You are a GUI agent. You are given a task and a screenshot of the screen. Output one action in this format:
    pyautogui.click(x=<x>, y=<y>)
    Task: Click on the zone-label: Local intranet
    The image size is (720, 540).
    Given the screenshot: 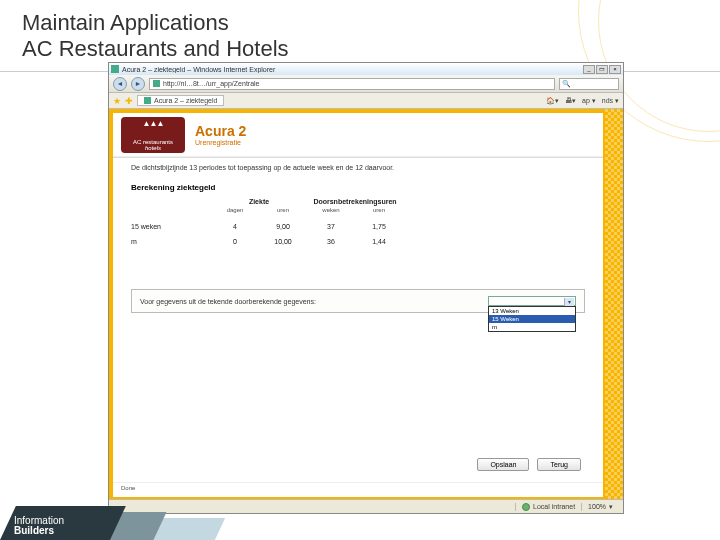 What is the action you would take?
    pyautogui.click(x=554, y=506)
    